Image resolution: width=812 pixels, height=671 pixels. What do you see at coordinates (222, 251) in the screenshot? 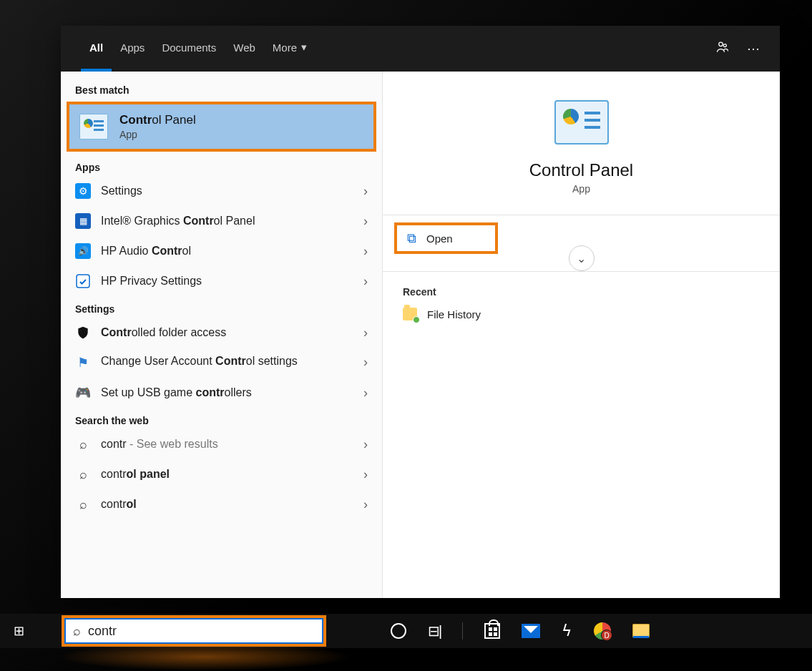
I see `app-hp-audio: 🔊 HP Audio Control ›` at bounding box center [222, 251].